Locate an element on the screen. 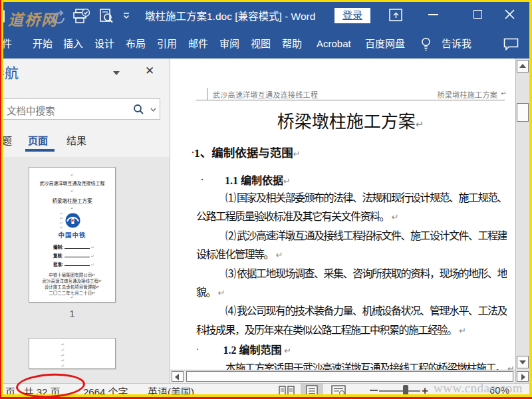 The height and width of the screenshot is (399, 532). ribbon-tab-11: Acrobat is located at coordinates (334, 44).